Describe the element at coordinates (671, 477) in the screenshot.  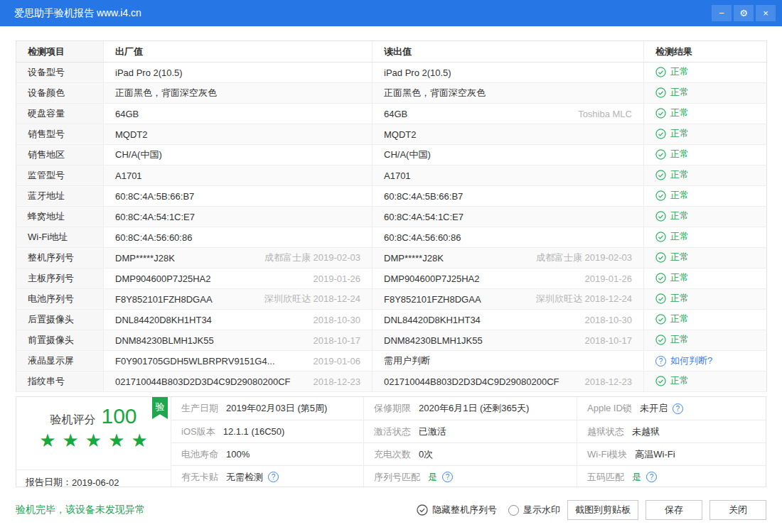
I see `summary-cell: 五码匹配 是 ?` at that location.